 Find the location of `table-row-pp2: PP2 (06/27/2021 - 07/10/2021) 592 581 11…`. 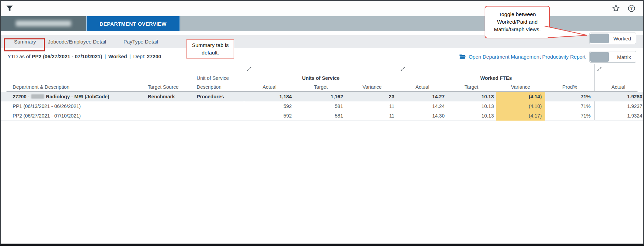

table-row-pp2: PP2 (06/27/2021 - 07/10/2021) 592 581 11… is located at coordinates (322, 116).